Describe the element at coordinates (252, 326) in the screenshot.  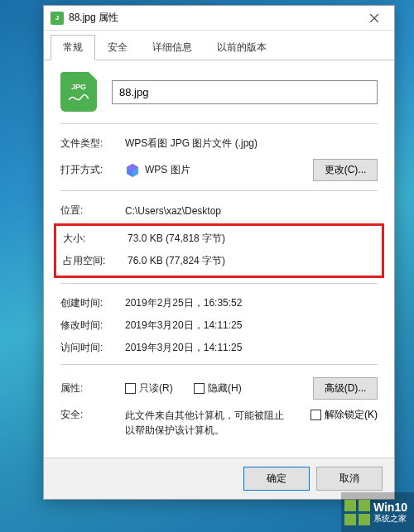
I see `modified-value: 2019年3月20日，14:11:25` at that location.